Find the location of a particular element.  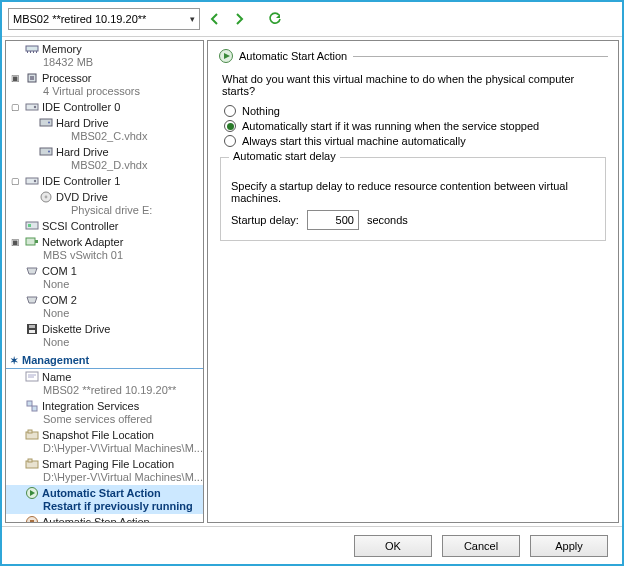

tree-item-ide0-hd1: Hard Drive MBS02_C.vhdx is located at coordinates (104, 130).